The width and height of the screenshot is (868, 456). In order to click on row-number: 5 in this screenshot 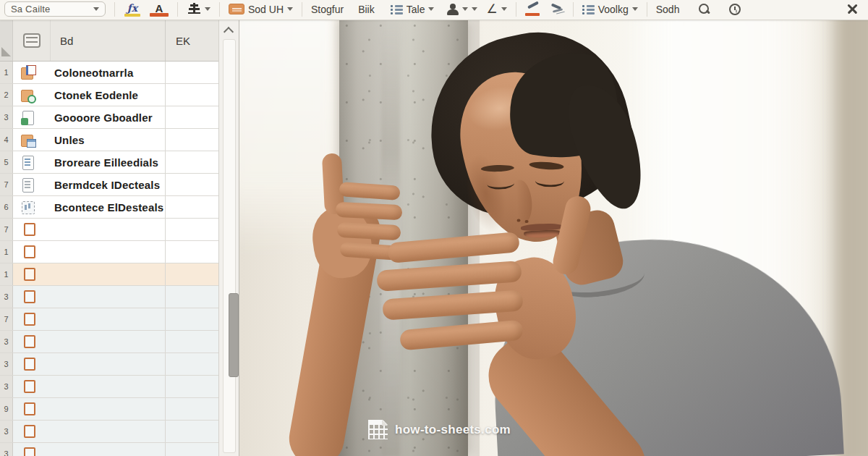, I will do `click(7, 162)`.